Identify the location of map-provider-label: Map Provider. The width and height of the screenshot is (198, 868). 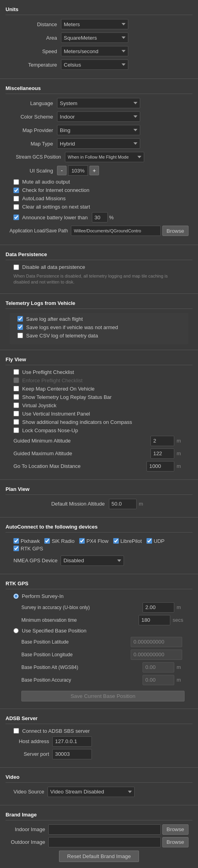
(31, 130).